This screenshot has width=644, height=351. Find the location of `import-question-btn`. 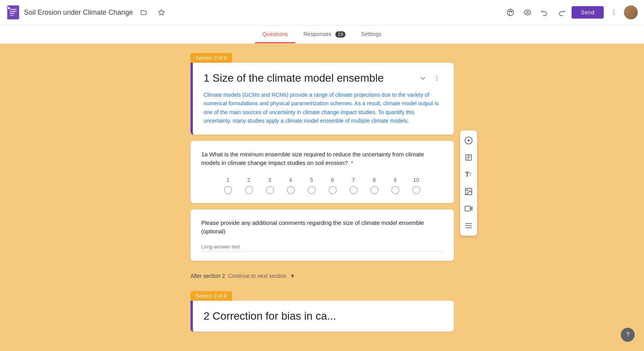

import-question-btn is located at coordinates (469, 158).